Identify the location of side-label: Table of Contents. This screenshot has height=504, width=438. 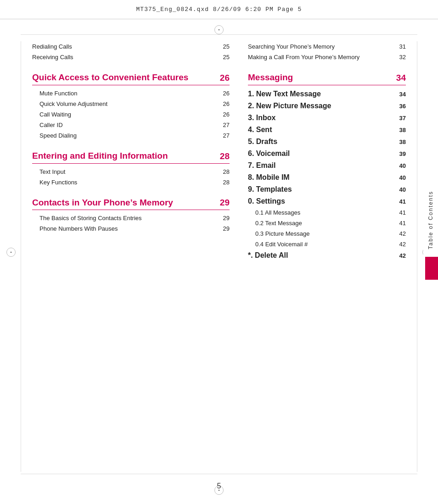
(431, 220).